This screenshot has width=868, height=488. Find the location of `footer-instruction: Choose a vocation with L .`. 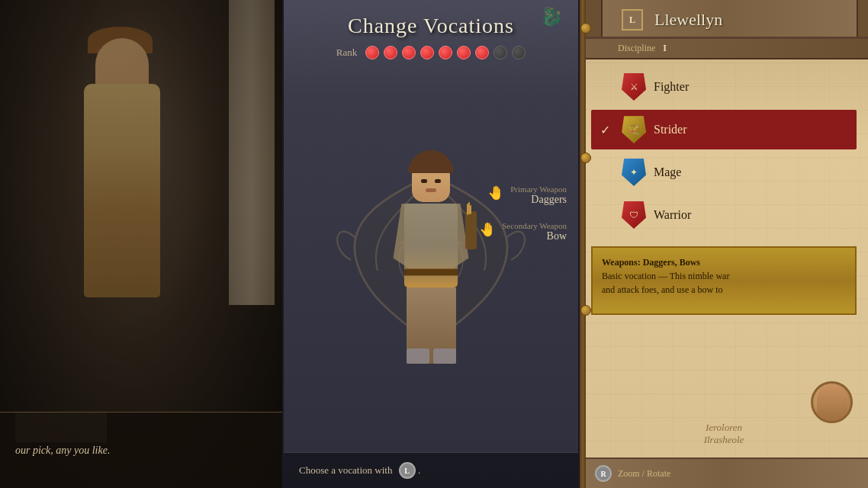

footer-instruction: Choose a vocation with L . is located at coordinates (360, 470).